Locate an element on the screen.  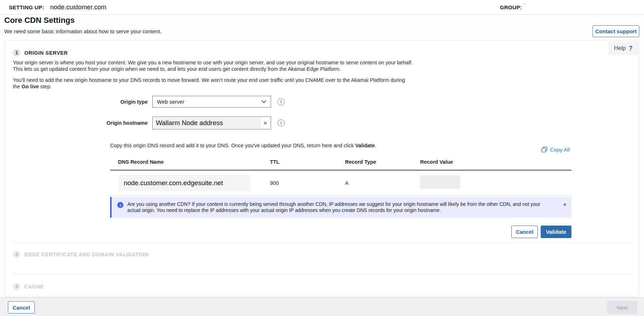
origin-hostname-info-icon: i is located at coordinates (281, 123).